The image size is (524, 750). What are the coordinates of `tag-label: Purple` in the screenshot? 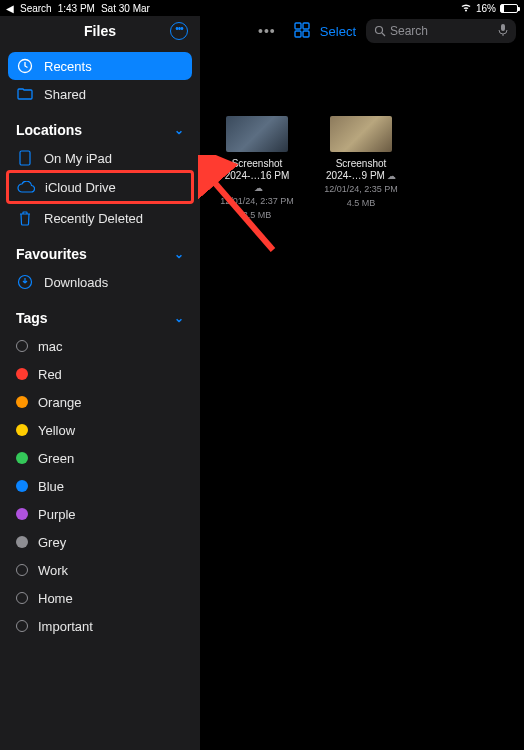 It's located at (57, 514).